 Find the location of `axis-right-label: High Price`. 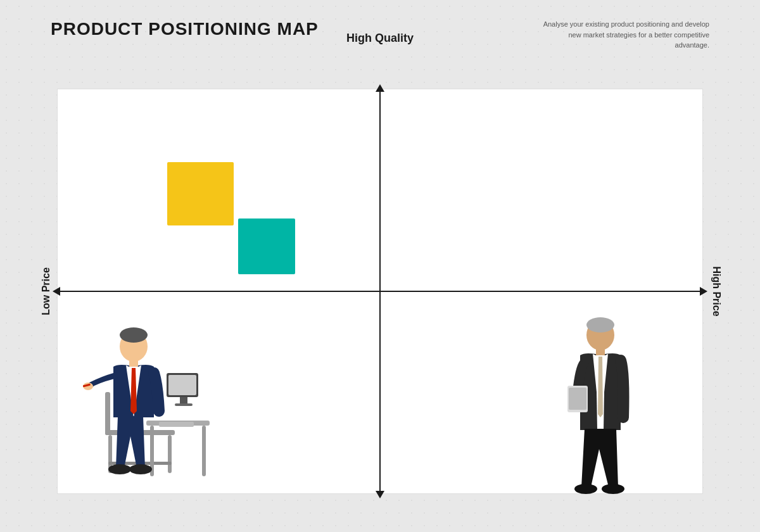

axis-right-label: High Price is located at coordinates (716, 291).